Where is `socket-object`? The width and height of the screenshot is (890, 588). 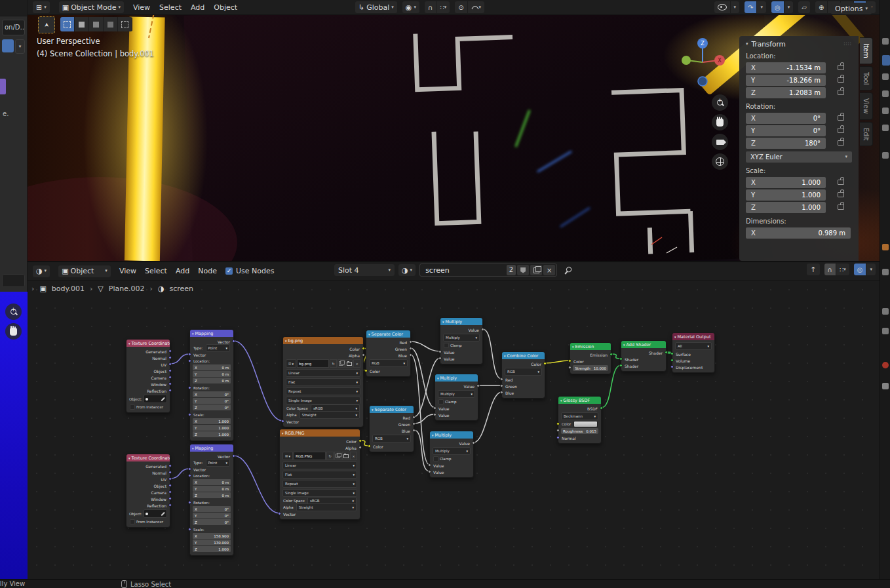 socket-object is located at coordinates (170, 371).